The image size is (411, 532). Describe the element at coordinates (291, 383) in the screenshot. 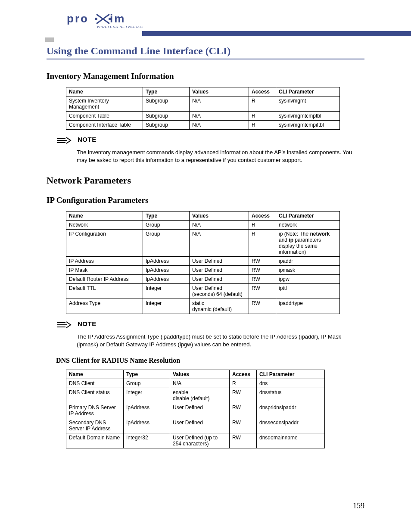

I see `cell-cli: dns` at that location.